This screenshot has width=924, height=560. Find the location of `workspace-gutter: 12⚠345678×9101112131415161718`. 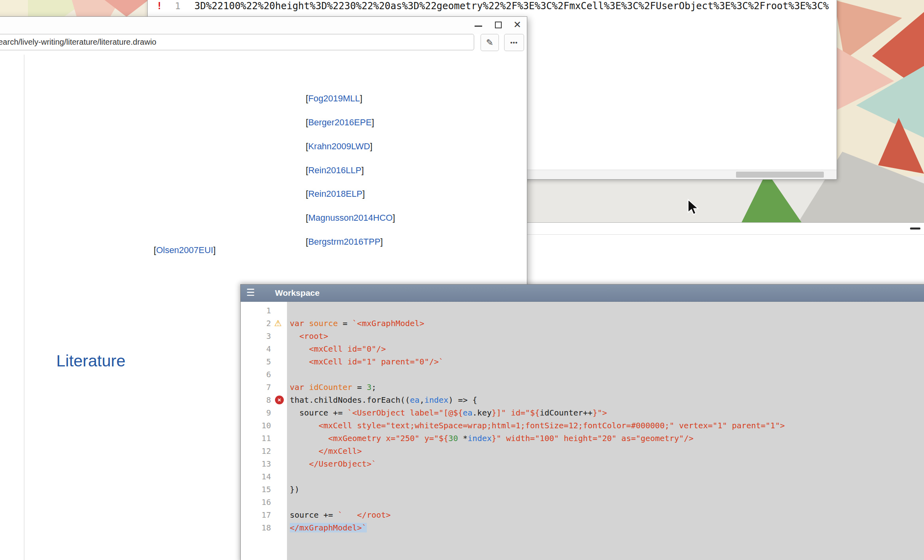

workspace-gutter: 12⚠345678×9101112131415161718 is located at coordinates (264, 431).